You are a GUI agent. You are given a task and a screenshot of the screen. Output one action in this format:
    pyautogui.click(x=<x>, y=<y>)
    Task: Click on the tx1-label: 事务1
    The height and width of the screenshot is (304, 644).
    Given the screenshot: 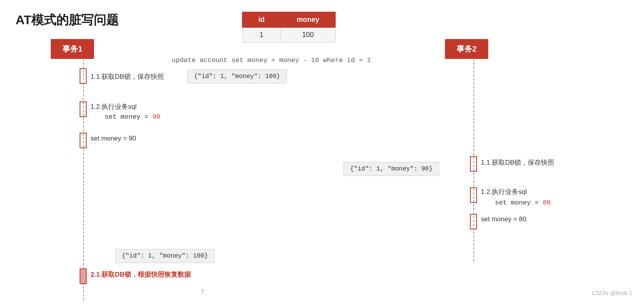 What is the action you would take?
    pyautogui.click(x=73, y=49)
    